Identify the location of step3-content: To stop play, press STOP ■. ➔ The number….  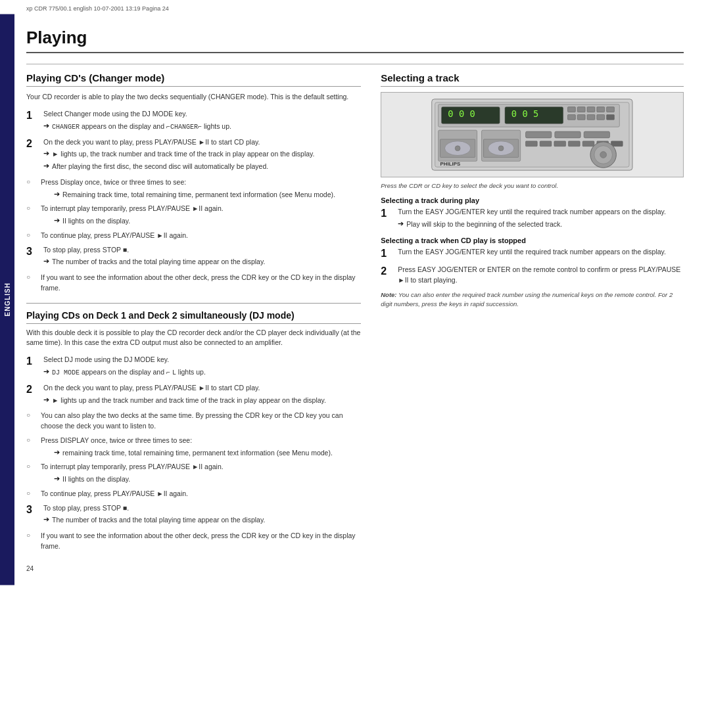
(202, 256).